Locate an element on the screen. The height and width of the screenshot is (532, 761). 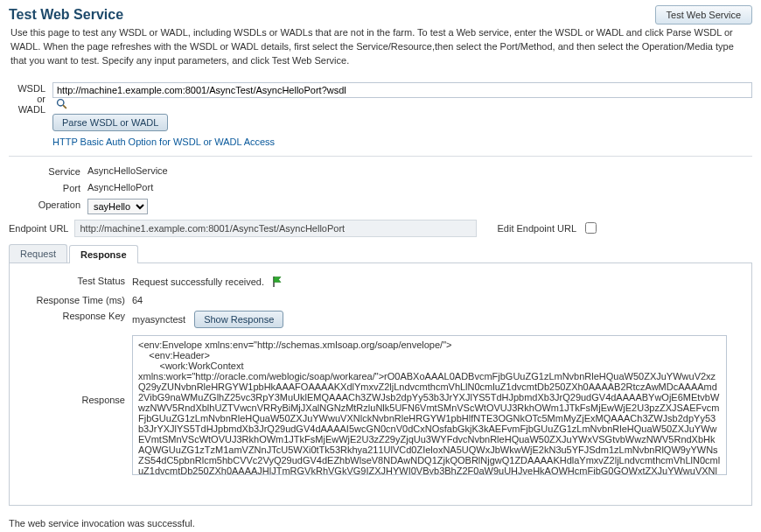
test-status-value: Request successfully received. is located at coordinates (198, 282).